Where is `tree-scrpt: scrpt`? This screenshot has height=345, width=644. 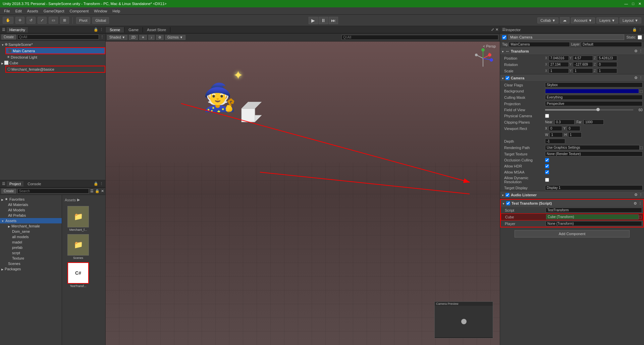
tree-scrpt: scrpt is located at coordinates (31, 253).